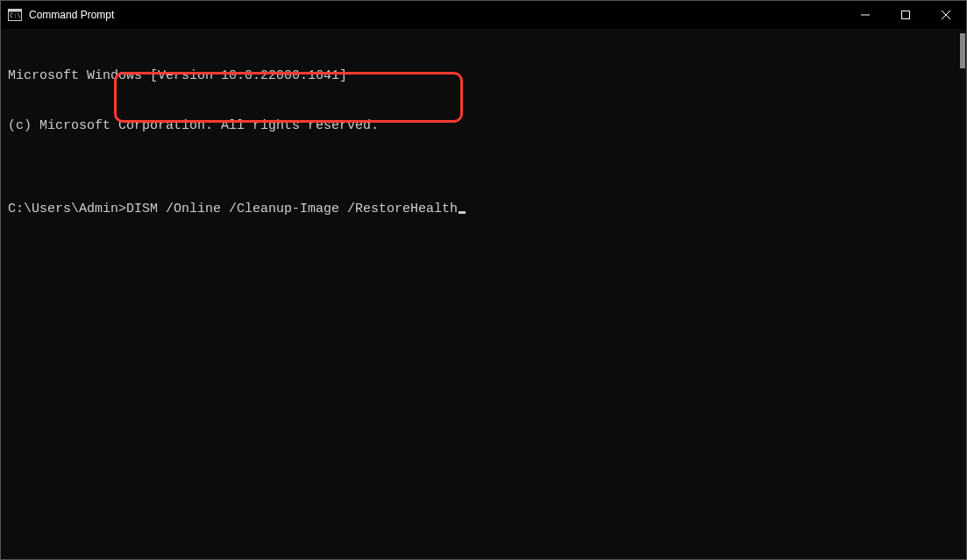 The width and height of the screenshot is (967, 560). Describe the element at coordinates (15, 15) in the screenshot. I see `cmd-icon: C:\` at that location.